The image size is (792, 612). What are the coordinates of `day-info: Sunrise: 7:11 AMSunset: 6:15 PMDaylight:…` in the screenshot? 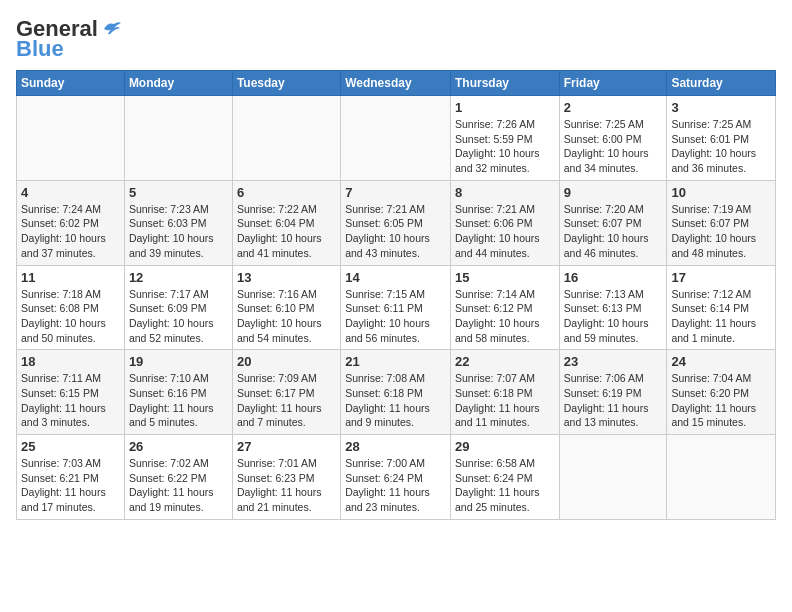 It's located at (70, 400).